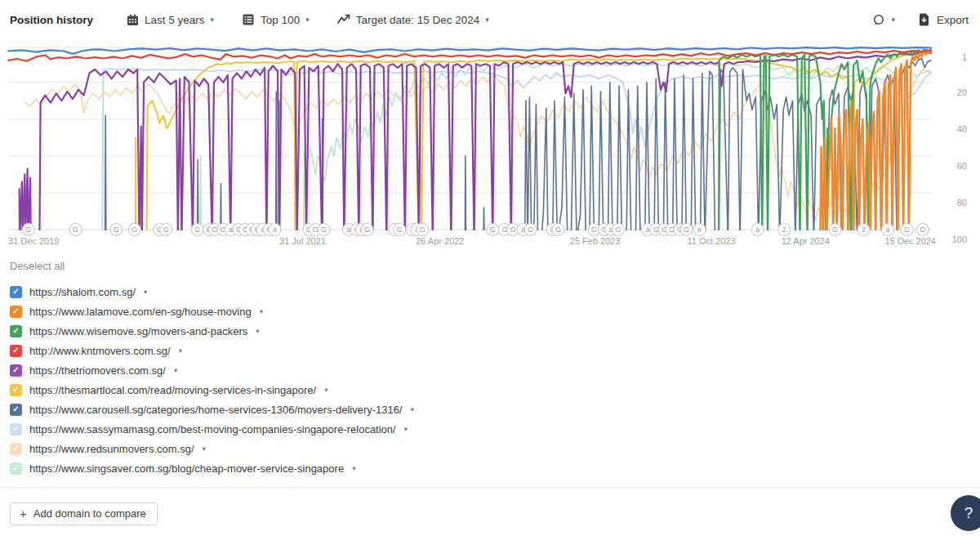  Describe the element at coordinates (490, 292) in the screenshot. I see `legend-item: ✓https://shalom.com.sg/▾` at that location.